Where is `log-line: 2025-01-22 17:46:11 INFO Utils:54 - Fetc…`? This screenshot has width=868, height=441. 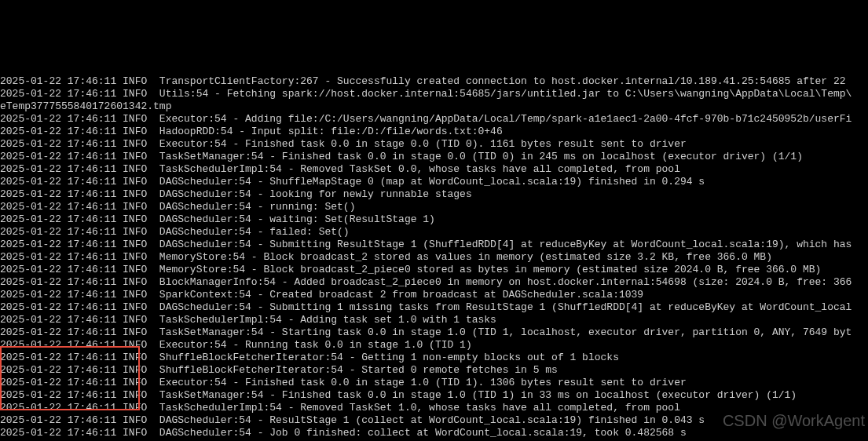
log-line: 2025-01-22 17:46:11 INFO Utils:54 - Fetc… is located at coordinates (434, 94).